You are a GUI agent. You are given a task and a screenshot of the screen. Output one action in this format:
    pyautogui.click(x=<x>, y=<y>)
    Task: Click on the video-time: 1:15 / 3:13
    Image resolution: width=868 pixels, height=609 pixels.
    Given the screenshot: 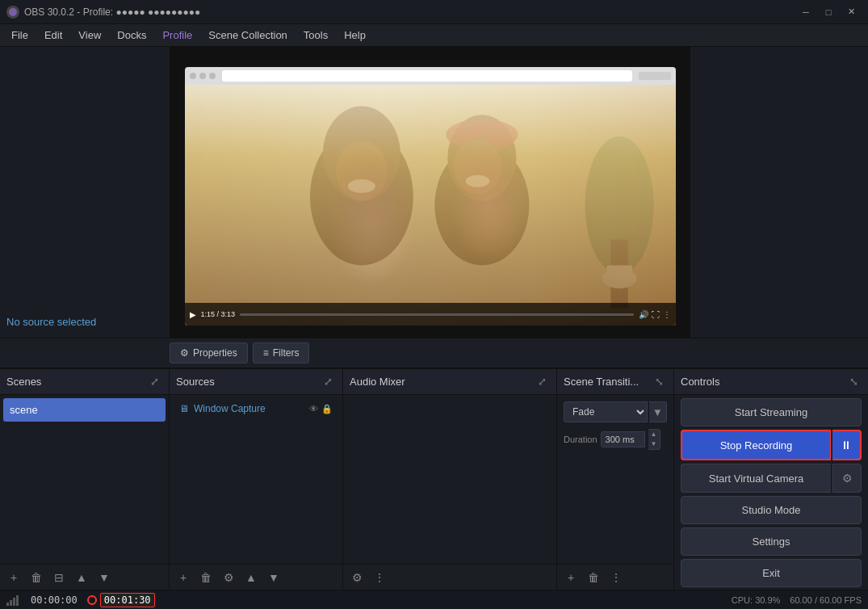 What is the action you would take?
    pyautogui.click(x=218, y=314)
    